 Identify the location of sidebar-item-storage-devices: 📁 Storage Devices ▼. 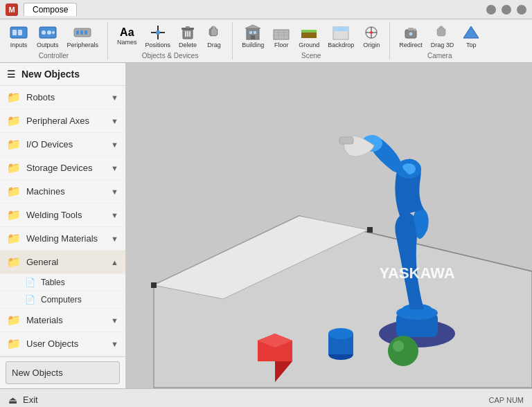
(62, 168).